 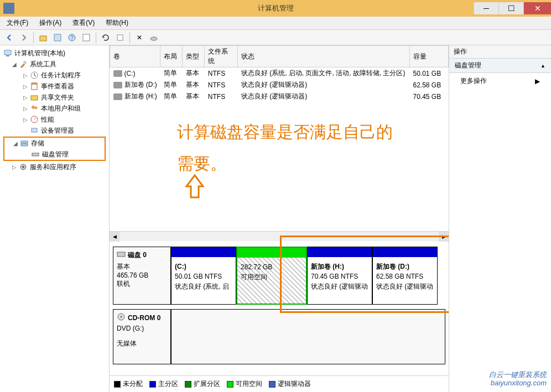 What do you see at coordinates (279, 74) in the screenshot?
I see `table-row: (C:)简单基本NTFS状态良好 (系统, 启动, 页面文件, 活动, 故障转储…` at bounding box center [279, 74].